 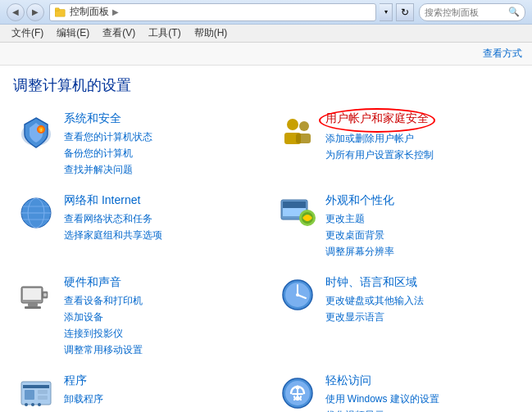 What do you see at coordinates (298, 295) in the screenshot?
I see `icon-clock` at bounding box center [298, 295].